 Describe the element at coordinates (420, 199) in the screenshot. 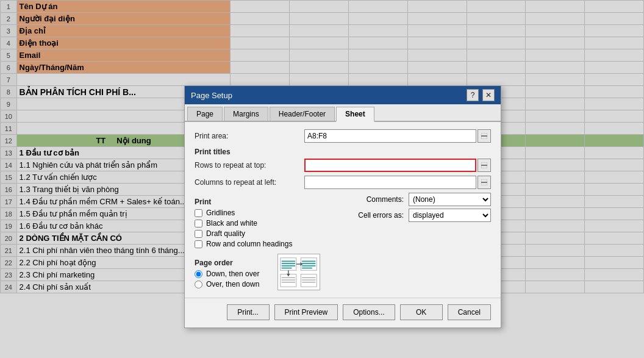

I see `comments-row: Comments: (None)` at that location.